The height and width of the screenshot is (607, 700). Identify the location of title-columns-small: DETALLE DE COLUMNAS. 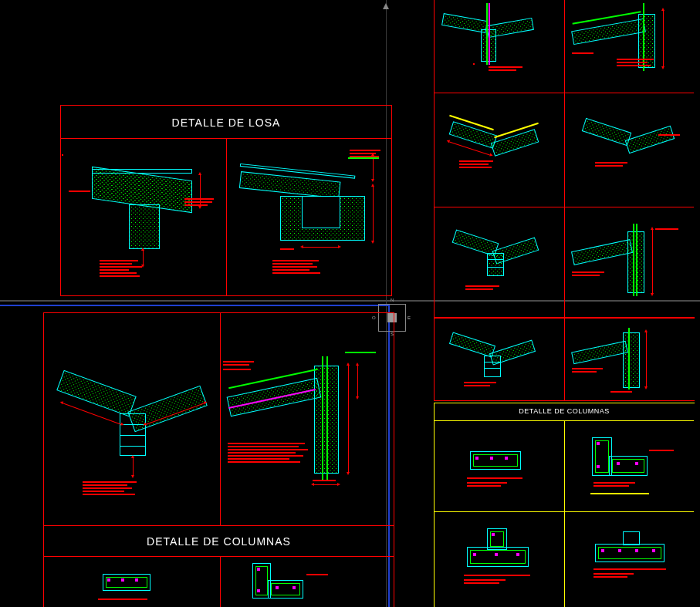
(564, 411).